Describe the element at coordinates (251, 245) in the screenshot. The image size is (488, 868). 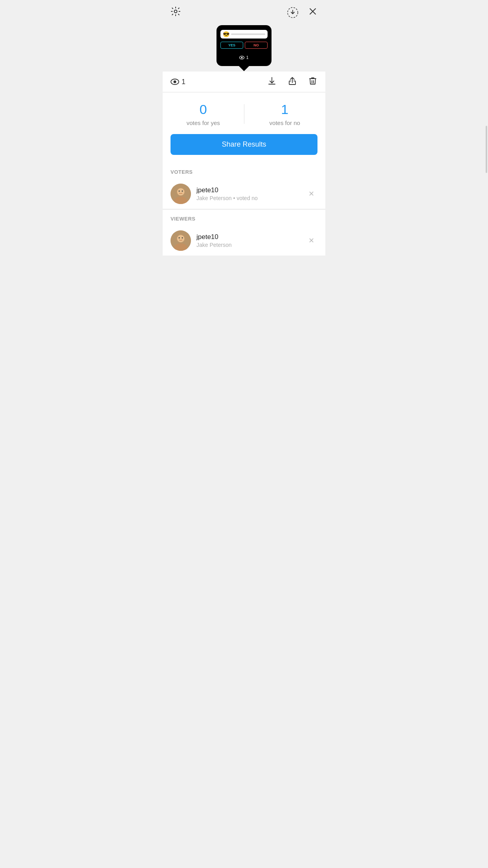
I see `viewer-subtext: Jake Peterson` at that location.